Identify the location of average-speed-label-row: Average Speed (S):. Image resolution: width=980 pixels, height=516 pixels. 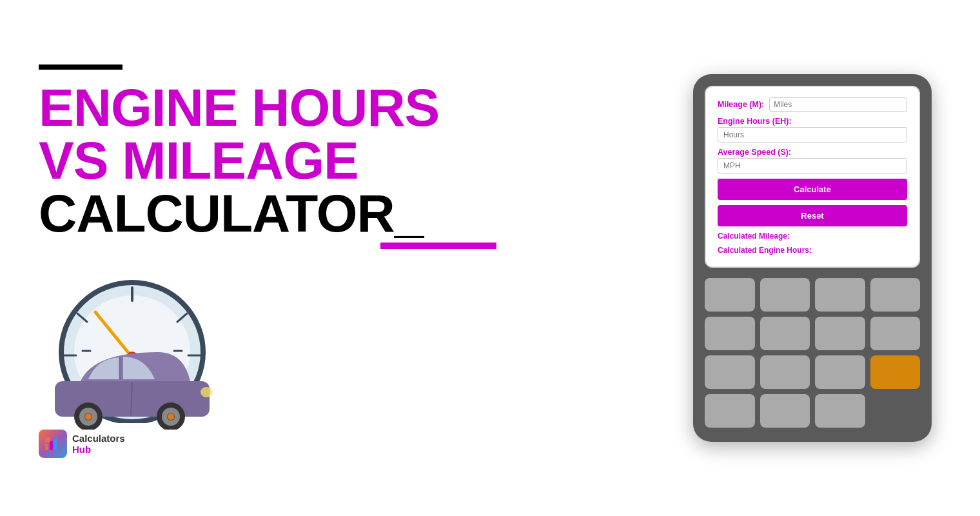
(812, 152).